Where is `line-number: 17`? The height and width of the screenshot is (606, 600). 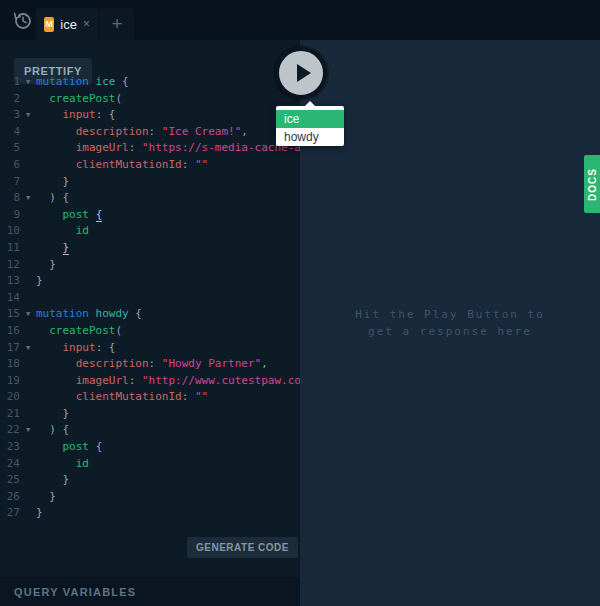 line-number: 17 is located at coordinates (10, 348).